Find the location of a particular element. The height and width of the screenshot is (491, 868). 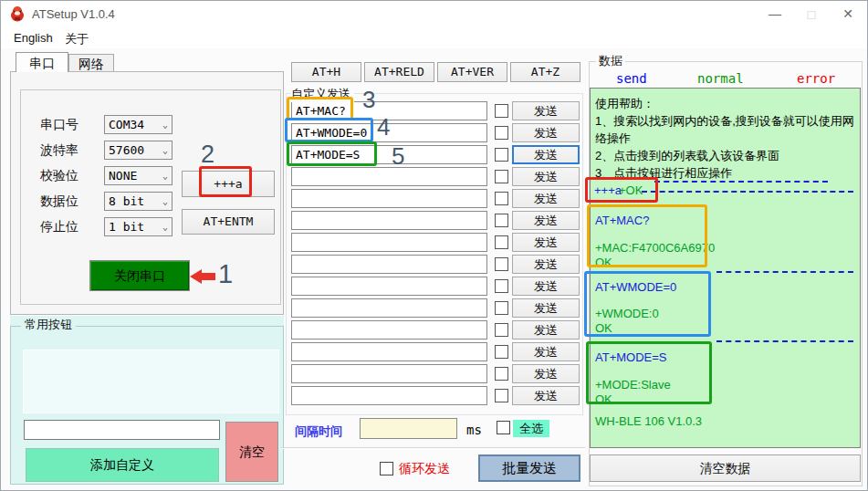

annotation-arrow-close-port is located at coordinates (203, 277).